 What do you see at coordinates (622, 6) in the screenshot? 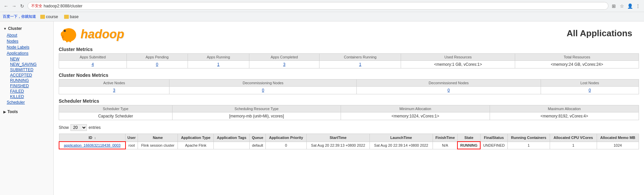
I see `bookmark-button: ☆` at bounding box center [622, 6].